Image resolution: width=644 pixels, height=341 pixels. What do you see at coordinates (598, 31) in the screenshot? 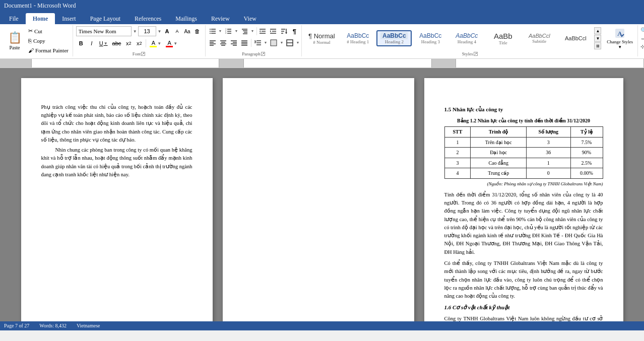
I see `gallery-scroll-up: ▲` at bounding box center [598, 31].